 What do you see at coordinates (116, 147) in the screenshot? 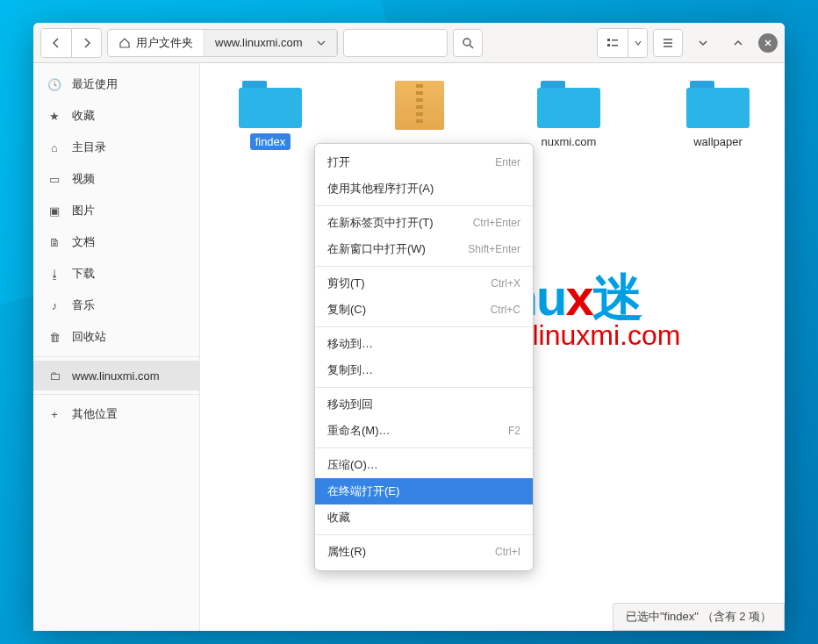
I see `sidebar-item-home: ⌂主目录` at bounding box center [116, 147].